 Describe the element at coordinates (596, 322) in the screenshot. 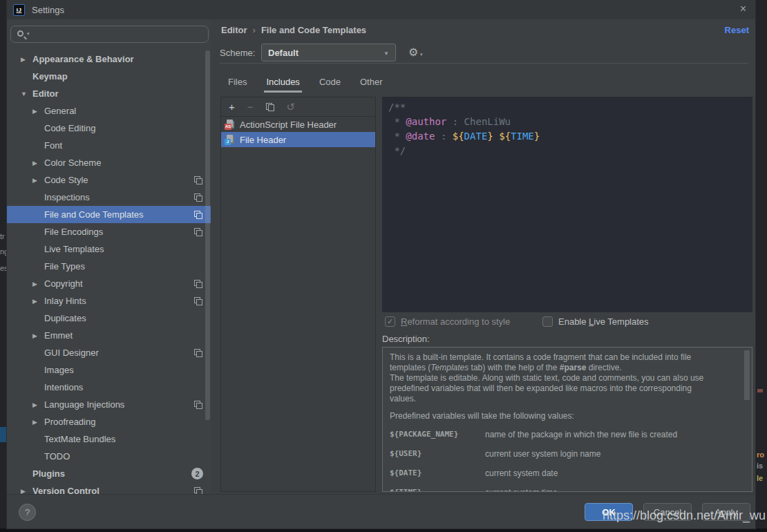

I see `live-templates-checkbox-row: Enable Live Templates` at that location.